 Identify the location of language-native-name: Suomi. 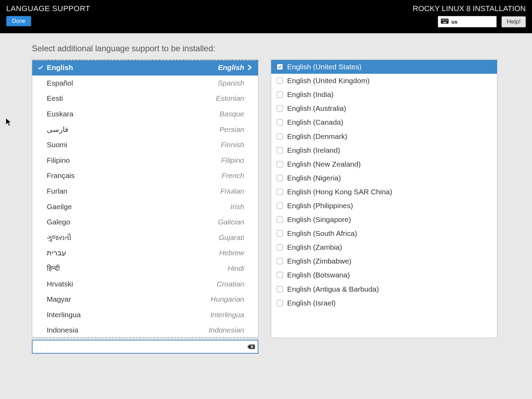
(133, 145).